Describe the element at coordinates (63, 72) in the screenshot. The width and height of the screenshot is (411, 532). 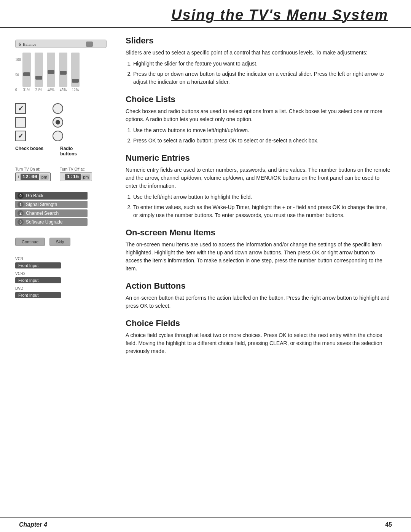
I see `slider-bar-4: 45%` at that location.